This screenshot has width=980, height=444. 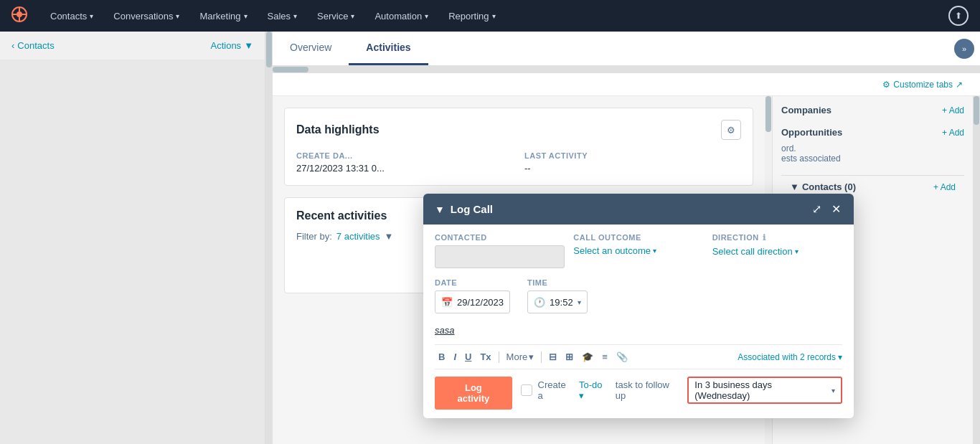 I want to click on italic-button: I, so click(x=455, y=357).